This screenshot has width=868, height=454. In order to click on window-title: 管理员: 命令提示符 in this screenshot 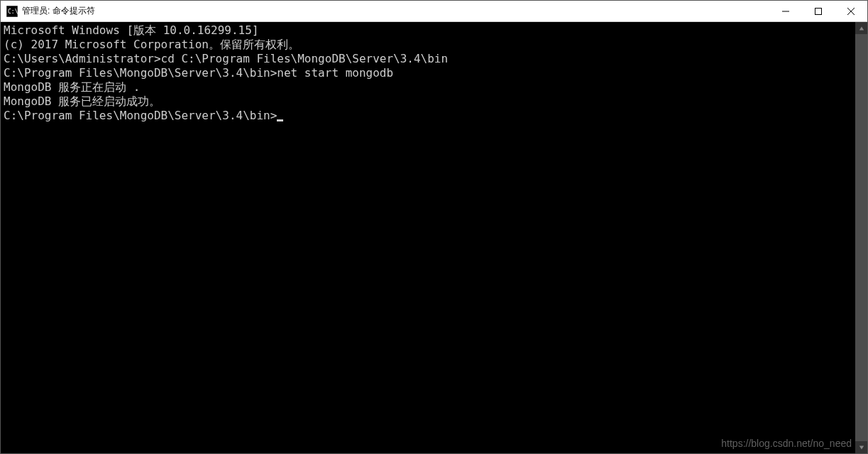, I will do `click(396, 11)`.